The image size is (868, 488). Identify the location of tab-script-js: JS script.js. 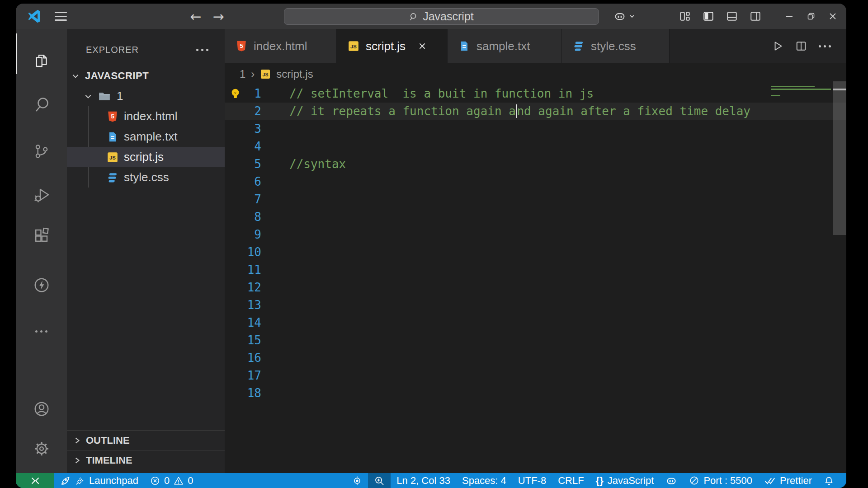
(392, 46).